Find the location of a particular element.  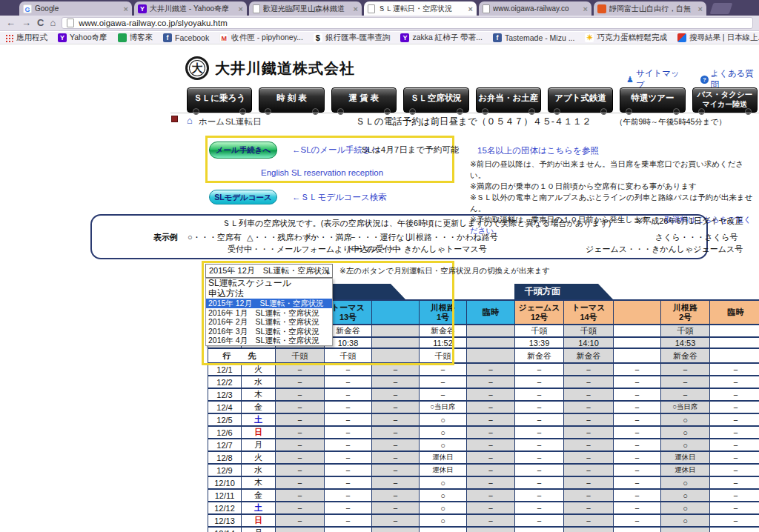

red-bullet-icon is located at coordinates (175, 119).